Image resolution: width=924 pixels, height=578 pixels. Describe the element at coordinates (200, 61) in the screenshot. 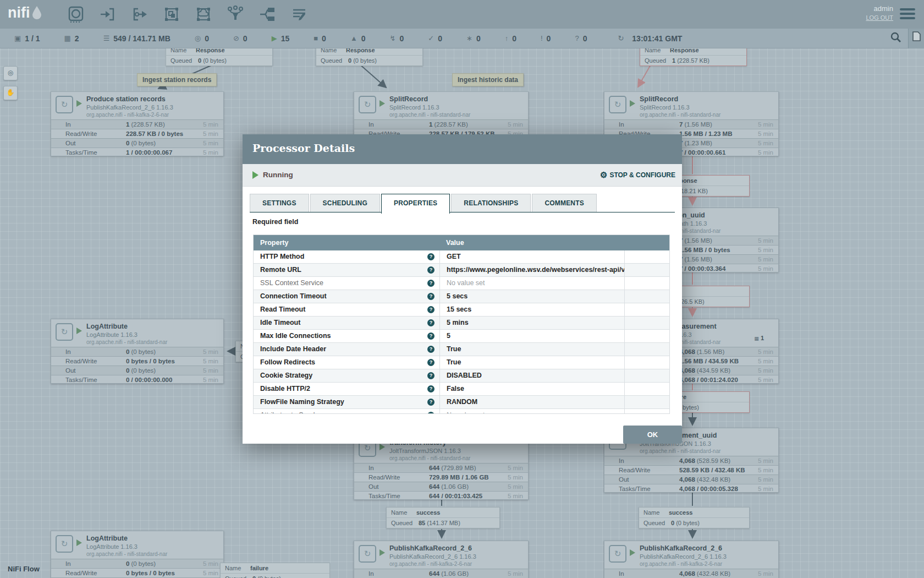

I see `queued-count: 0` at that location.